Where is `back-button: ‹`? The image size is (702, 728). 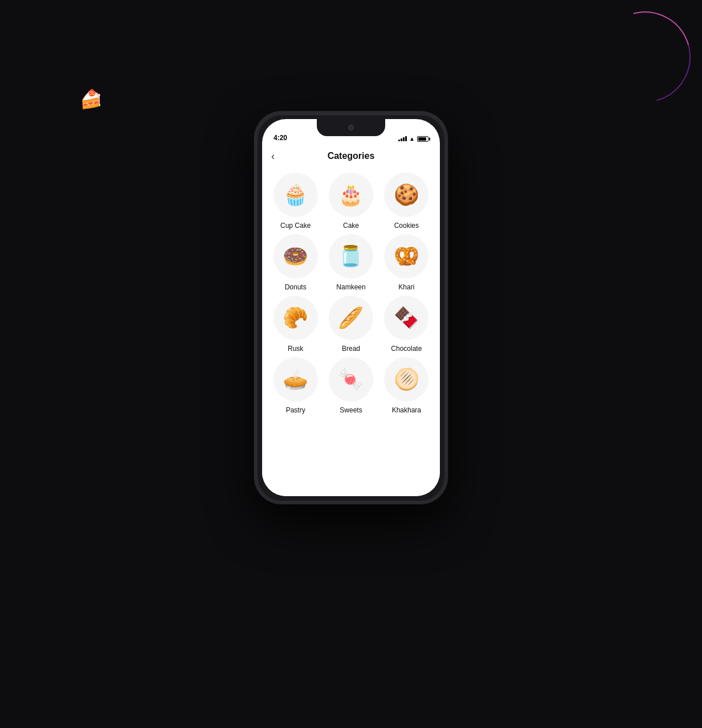 back-button: ‹ is located at coordinates (273, 156).